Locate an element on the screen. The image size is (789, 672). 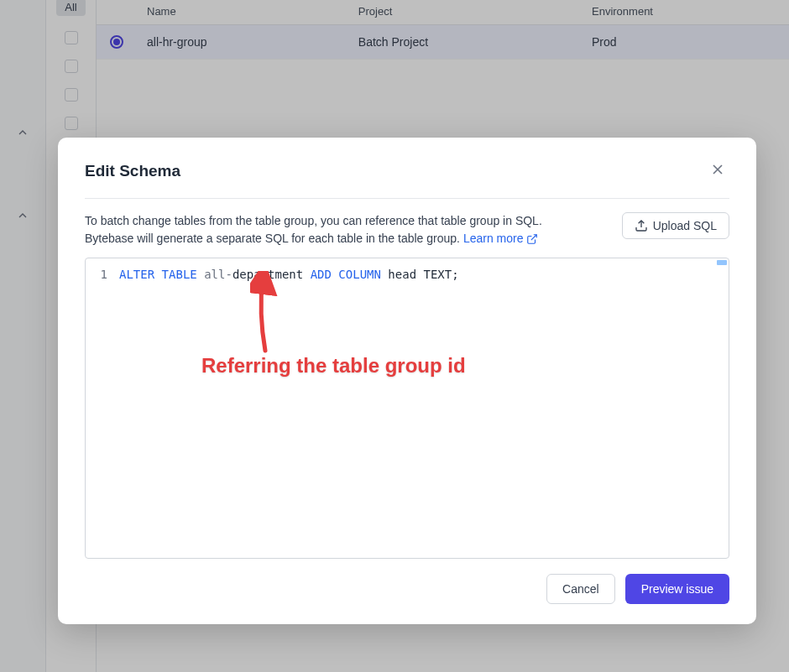
modal-title: Edit Schema is located at coordinates (133, 171).